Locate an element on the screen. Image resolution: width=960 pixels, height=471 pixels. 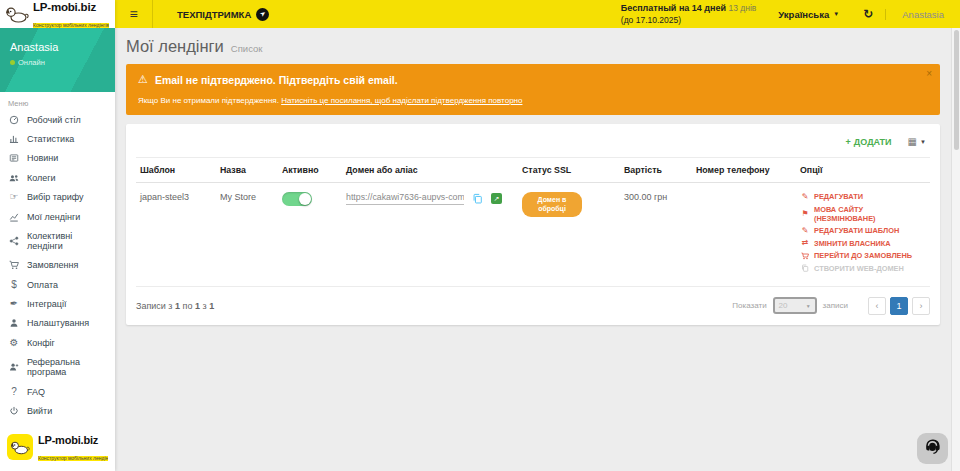
edit-icon: ✎ is located at coordinates (805, 231).